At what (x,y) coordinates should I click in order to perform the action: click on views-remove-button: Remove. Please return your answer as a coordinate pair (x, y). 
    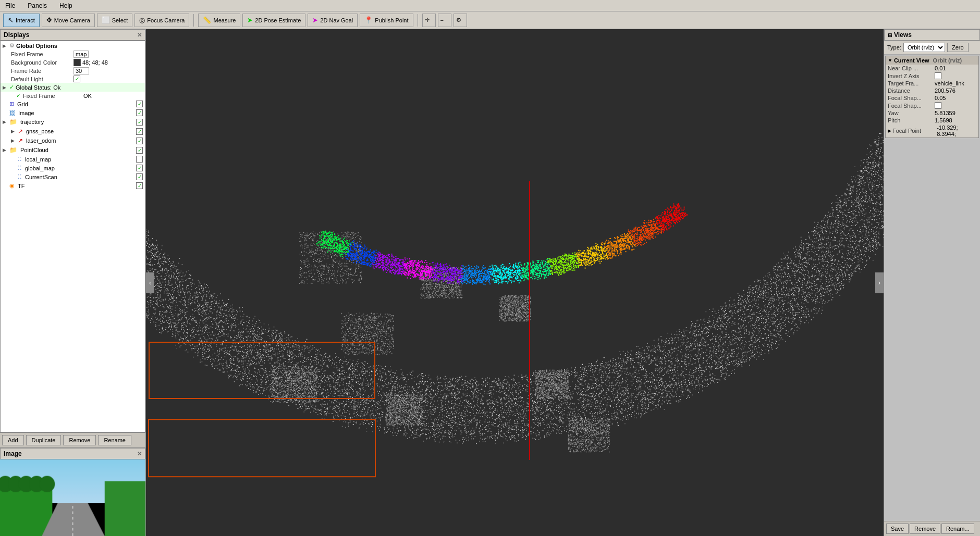
    Looking at the image, I should click on (925, 529).